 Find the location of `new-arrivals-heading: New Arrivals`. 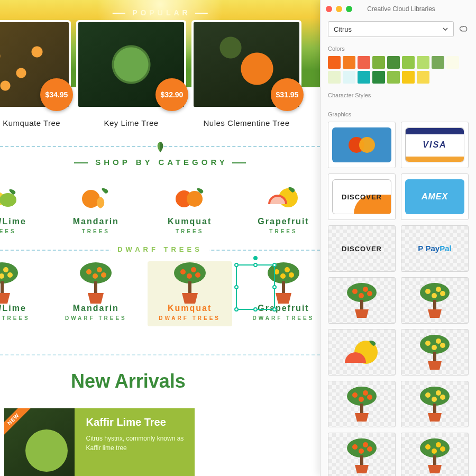

new-arrivals-heading: New Arrivals is located at coordinates (160, 381).